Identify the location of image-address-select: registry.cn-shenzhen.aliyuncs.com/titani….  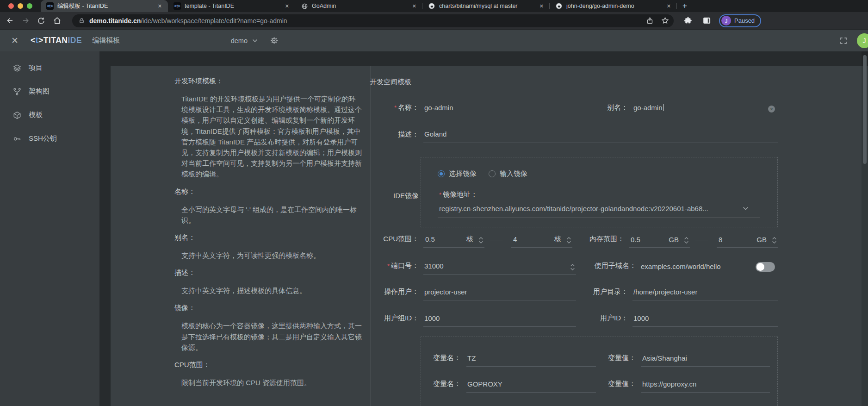
(599, 211).